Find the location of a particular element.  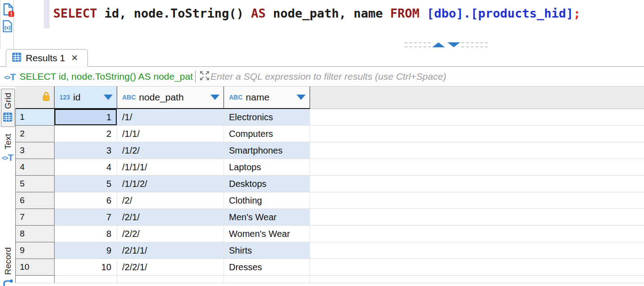

maximize-results-arrow-icon is located at coordinates (454, 45).